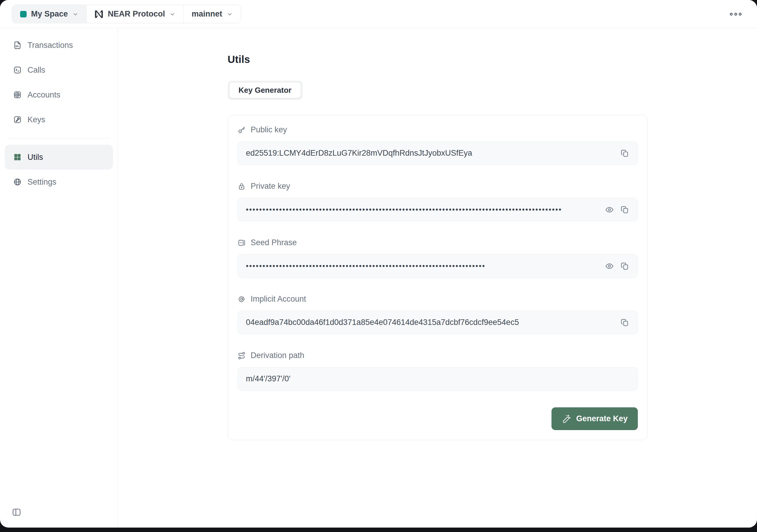 The image size is (757, 532). What do you see at coordinates (422, 266) in the screenshot?
I see `seed-phrase-masked-value: ••••••••••••••••••••••••••••••••••••••••…` at bounding box center [422, 266].